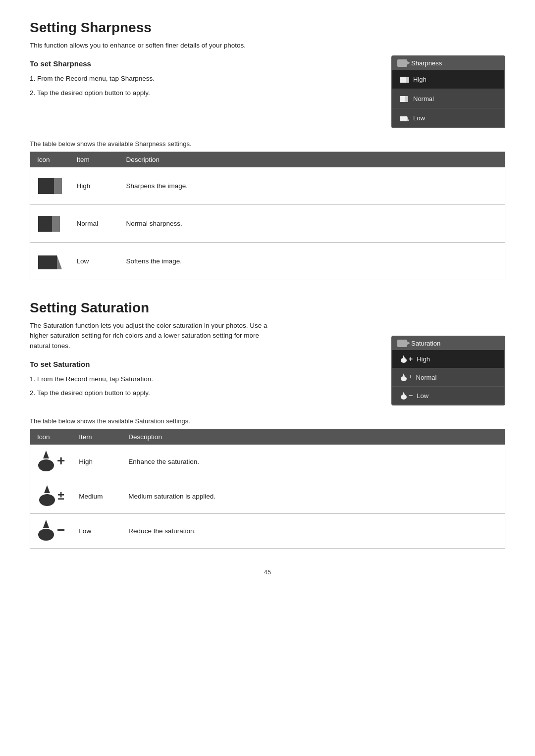  What do you see at coordinates (149, 336) in the screenshot?
I see `saturation-intro: The Saturation function lets you adjust …` at bounding box center [149, 336].